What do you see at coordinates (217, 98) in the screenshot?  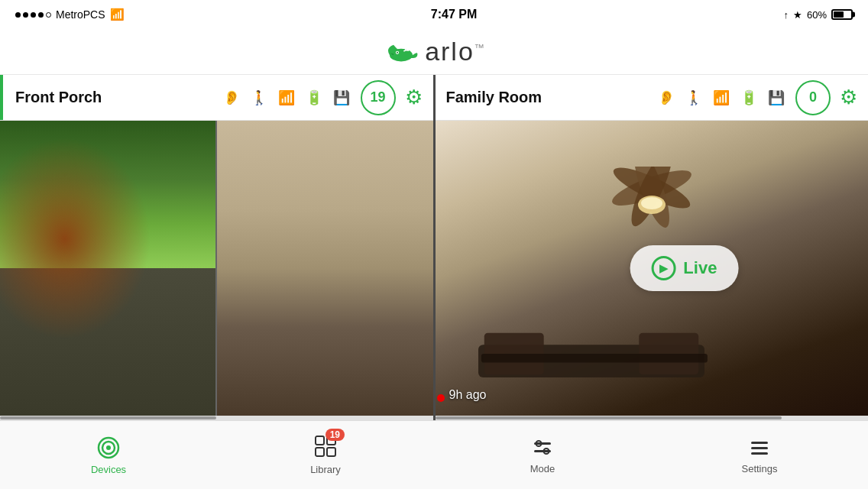 I see `camera-header-front-porch: Front Porch 👂 🚶 📶 🔋 💾 19 ⚙` at bounding box center [217, 98].